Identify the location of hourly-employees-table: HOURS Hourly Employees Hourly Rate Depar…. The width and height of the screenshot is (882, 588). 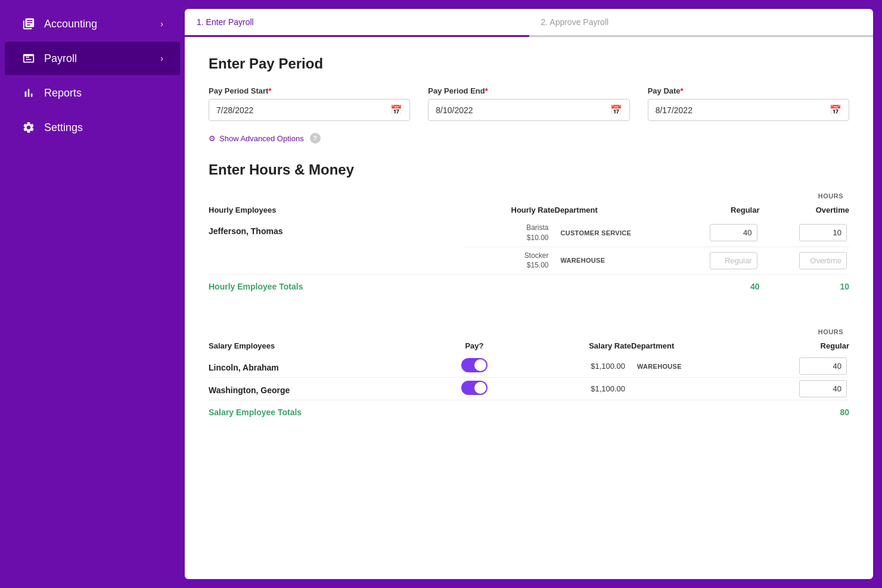
(529, 245).